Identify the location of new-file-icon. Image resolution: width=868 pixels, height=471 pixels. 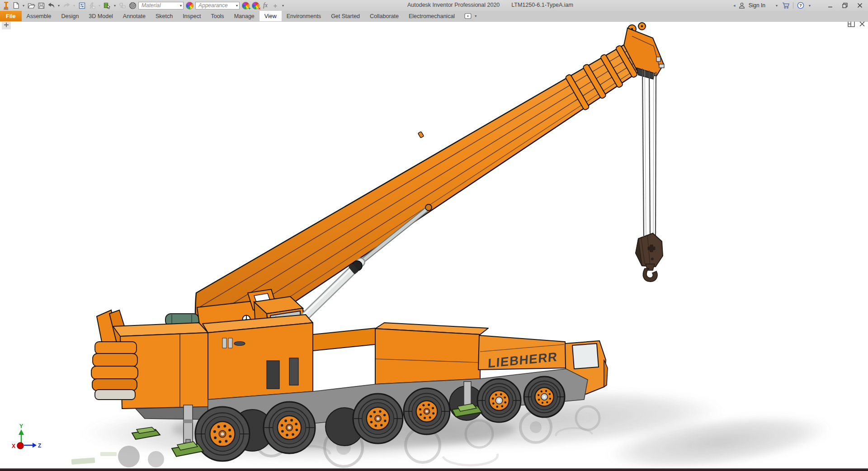
(16, 5).